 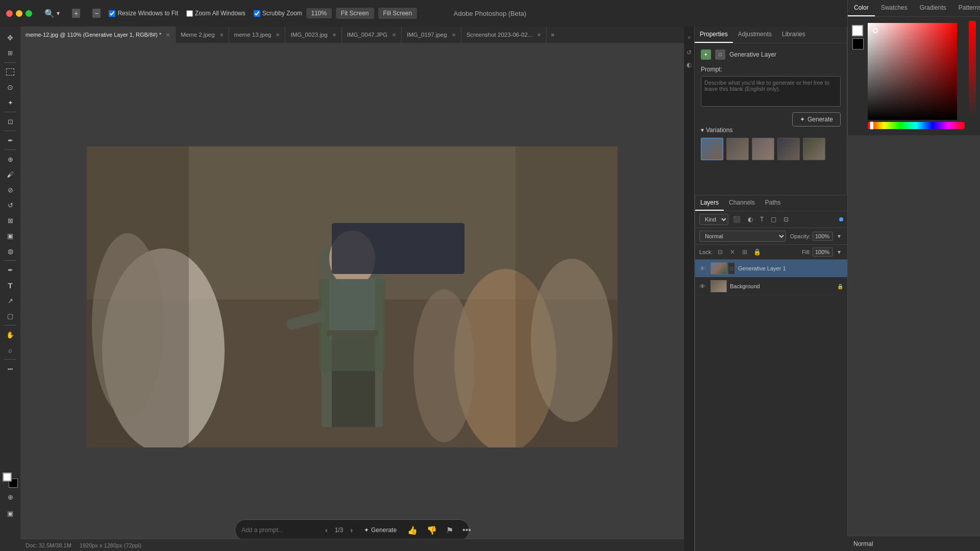 I want to click on history-brush-button: ↺, so click(x=10, y=205).